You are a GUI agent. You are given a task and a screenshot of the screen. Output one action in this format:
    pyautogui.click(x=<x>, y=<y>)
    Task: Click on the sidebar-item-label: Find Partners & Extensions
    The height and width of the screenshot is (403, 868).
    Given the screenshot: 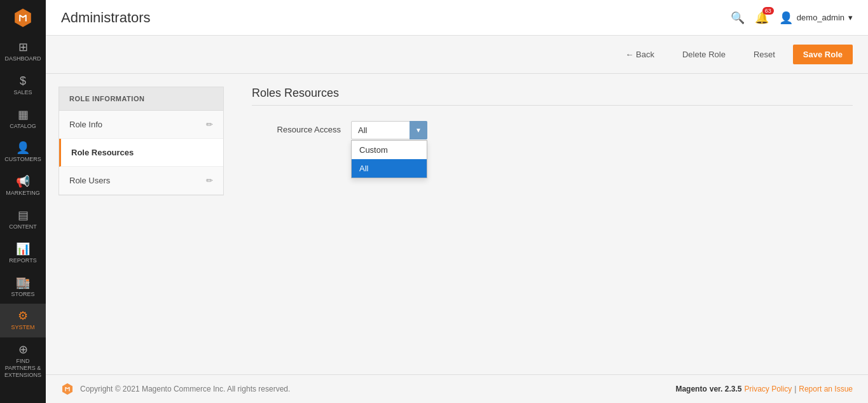 What is the action you would take?
    pyautogui.click(x=23, y=368)
    